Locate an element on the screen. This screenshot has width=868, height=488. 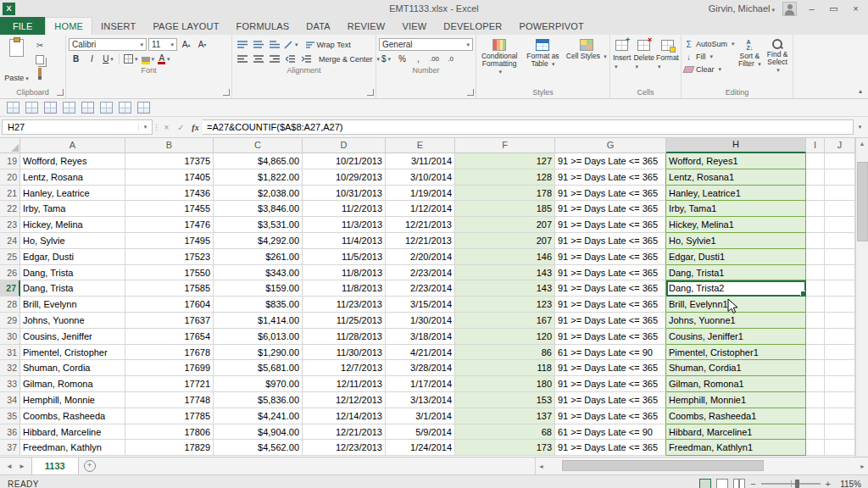
cell-H37: Freedman, Kathlyn1 is located at coordinates (736, 447).